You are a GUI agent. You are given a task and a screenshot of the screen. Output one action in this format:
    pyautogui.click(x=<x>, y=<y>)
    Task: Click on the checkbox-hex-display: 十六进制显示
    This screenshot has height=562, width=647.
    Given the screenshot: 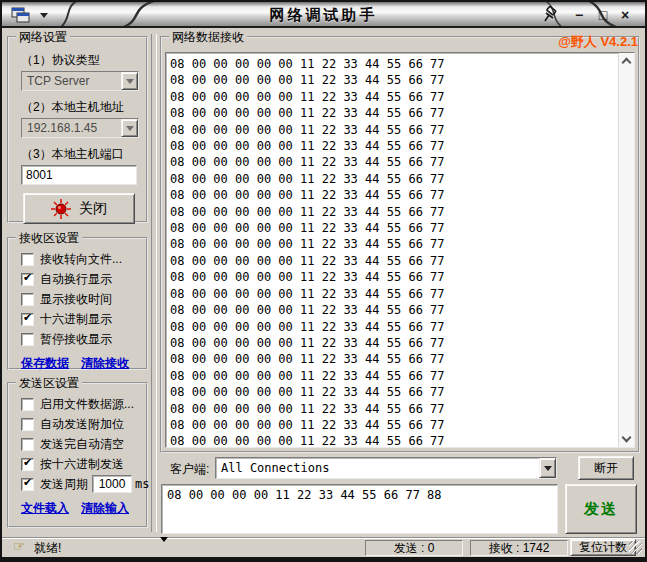 What is the action you would take?
    pyautogui.click(x=84, y=319)
    